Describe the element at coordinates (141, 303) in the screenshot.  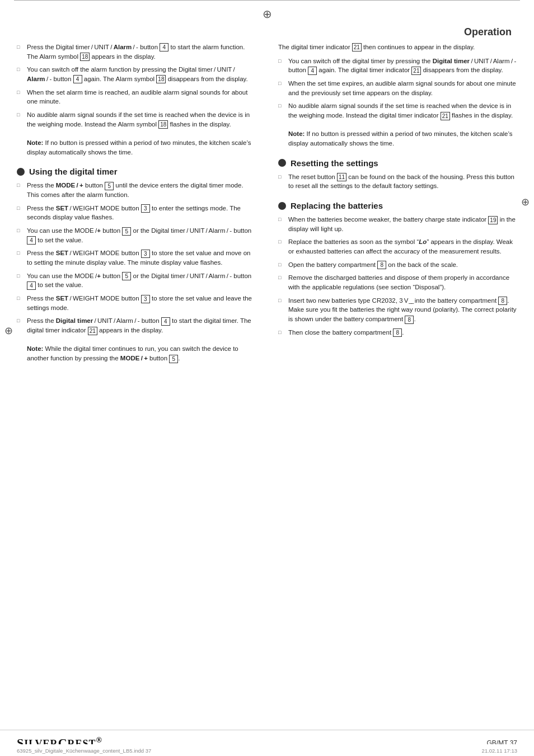
I see `dt-bullet-6: Press the SET / WEIGHT MODE button 3 to …` at that location.